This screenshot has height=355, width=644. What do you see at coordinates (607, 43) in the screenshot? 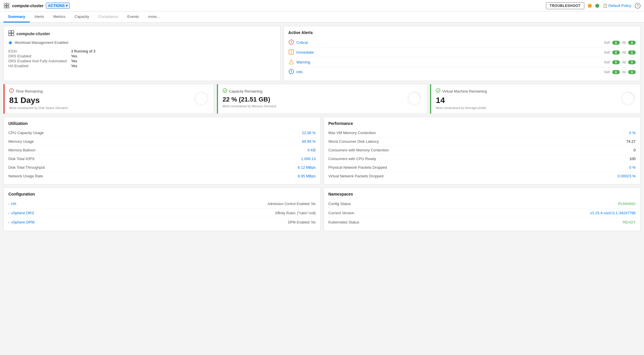
I see `self-label-critical: Self` at bounding box center [607, 43].